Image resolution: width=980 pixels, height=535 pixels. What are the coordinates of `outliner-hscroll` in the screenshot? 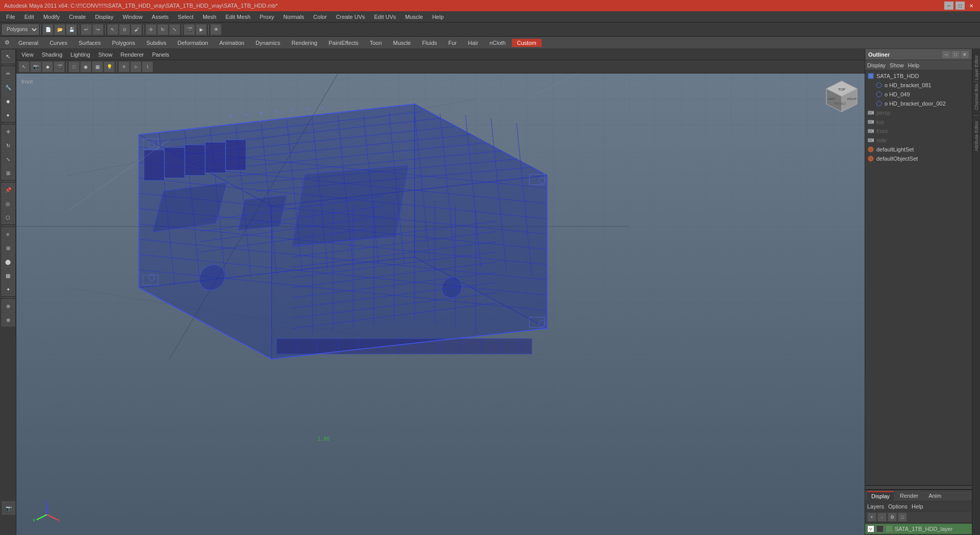 It's located at (919, 487).